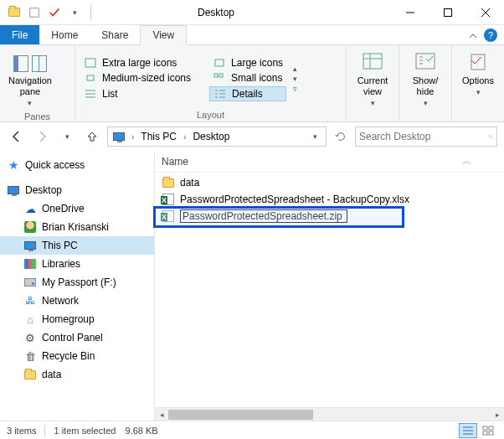  I want to click on crumb-desktop: Desktop, so click(211, 137).